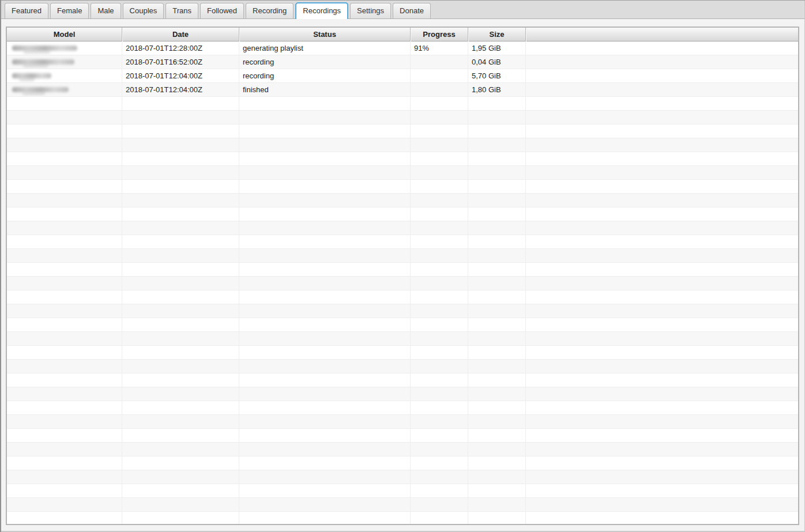 Image resolution: width=805 pixels, height=532 pixels. I want to click on tab-bar: FeaturedFemaleMaleCouplesTransFollowedRe…, so click(402, 9).